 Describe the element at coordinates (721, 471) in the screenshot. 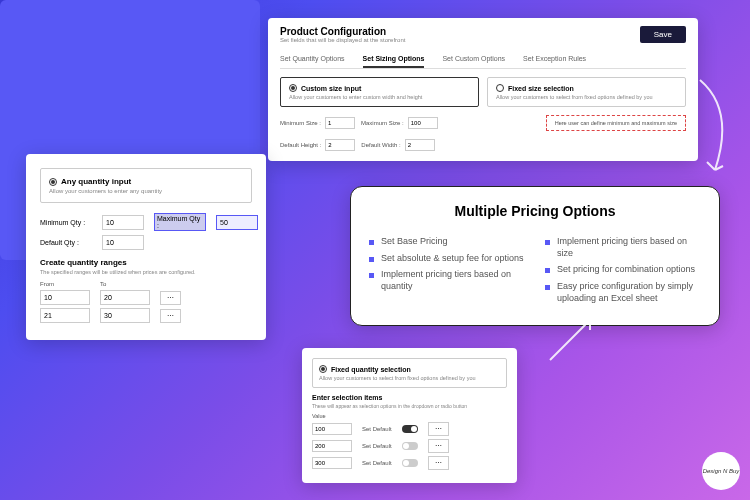

I see `brand-logo: Design N Buy` at that location.